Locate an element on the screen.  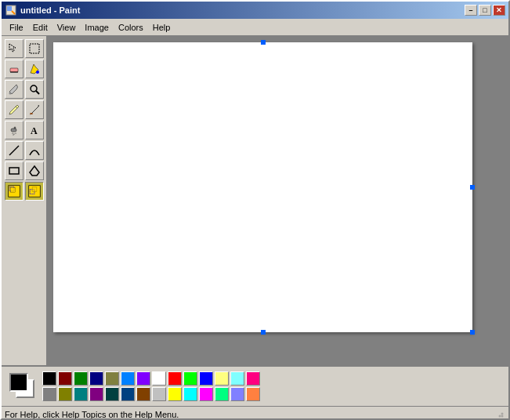
maximize-button: □ is located at coordinates (485, 10).